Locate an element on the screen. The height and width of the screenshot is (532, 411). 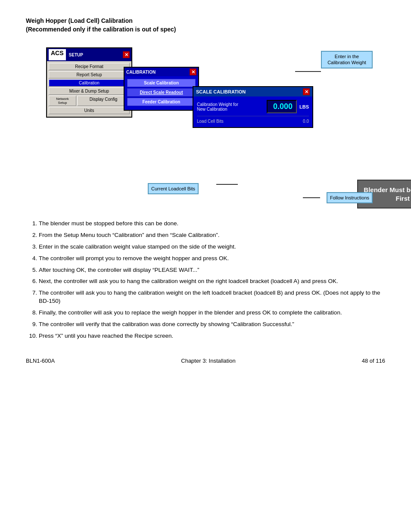
footer-center: Chapter 3: Installation is located at coordinates (208, 361).